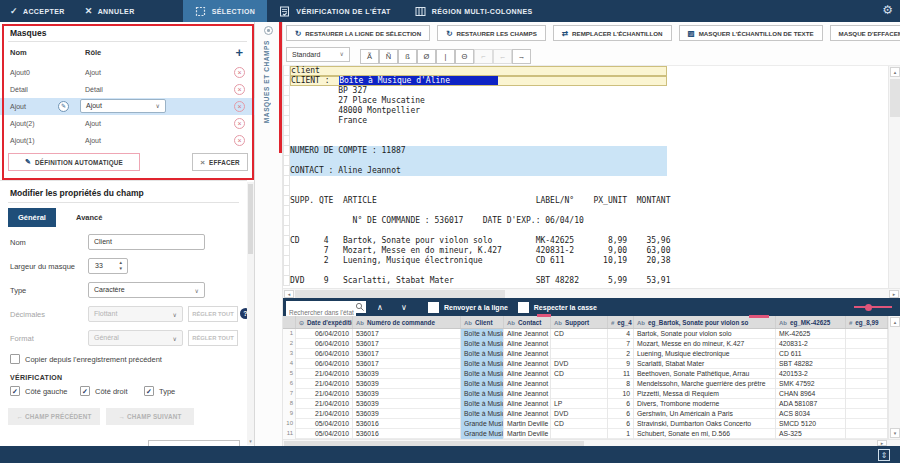 This screenshot has width=900, height=463. Describe the element at coordinates (128, 140) in the screenshot. I see `masque-row: Ajout(1)Ajout×` at that location.